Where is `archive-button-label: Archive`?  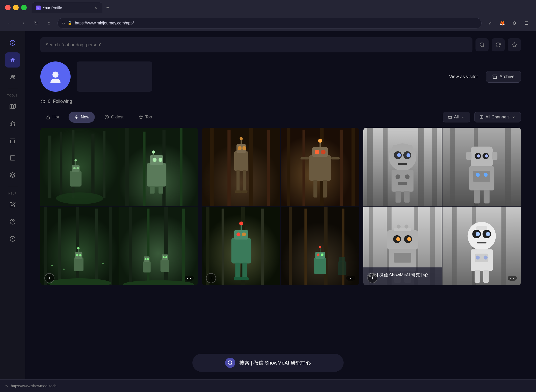 archive-button-label: Archive is located at coordinates (507, 77).